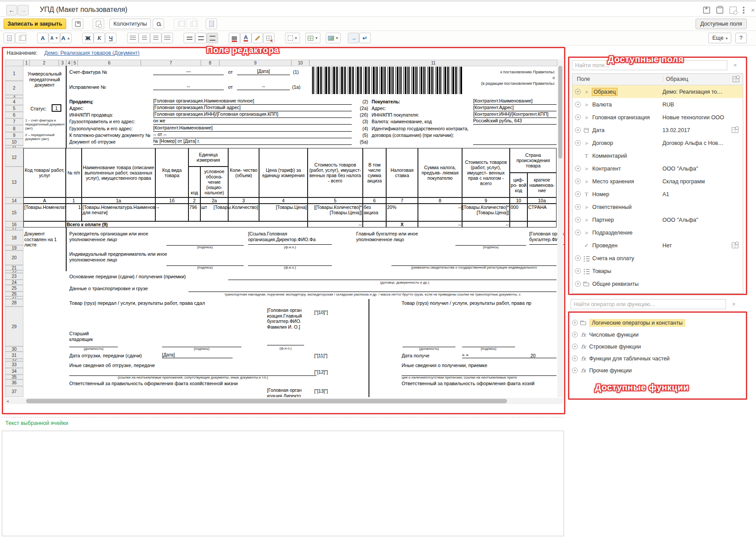 The image size is (756, 538). What do you see at coordinates (88, 72) in the screenshot?
I see `doc-cell: Счет-фактура №` at bounding box center [88, 72].